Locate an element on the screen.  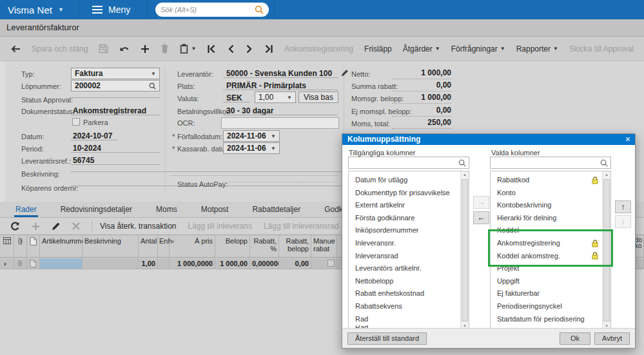
reset-to-default-button: Återställ till standard is located at coordinates (387, 339).